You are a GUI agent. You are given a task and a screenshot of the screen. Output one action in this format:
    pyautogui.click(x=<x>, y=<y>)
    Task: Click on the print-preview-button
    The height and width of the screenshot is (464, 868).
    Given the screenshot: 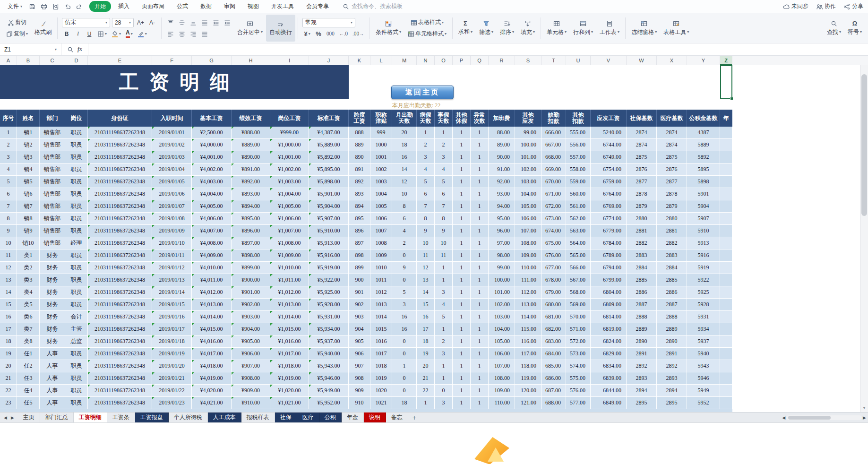 What is the action you would take?
    pyautogui.click(x=56, y=7)
    